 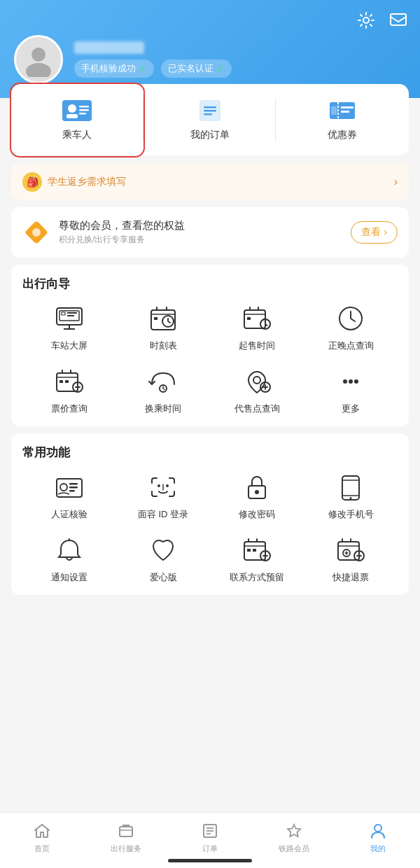 I want to click on common-functions-title: 常用功能, so click(x=210, y=452).